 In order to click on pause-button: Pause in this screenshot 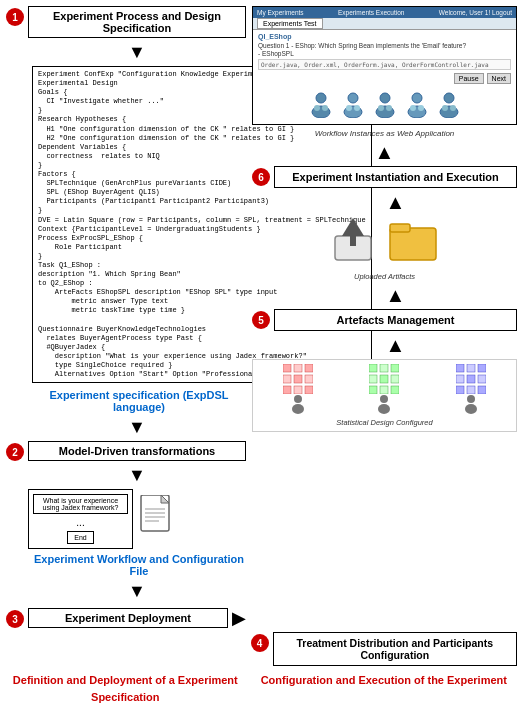, I will do `click(469, 78)`.